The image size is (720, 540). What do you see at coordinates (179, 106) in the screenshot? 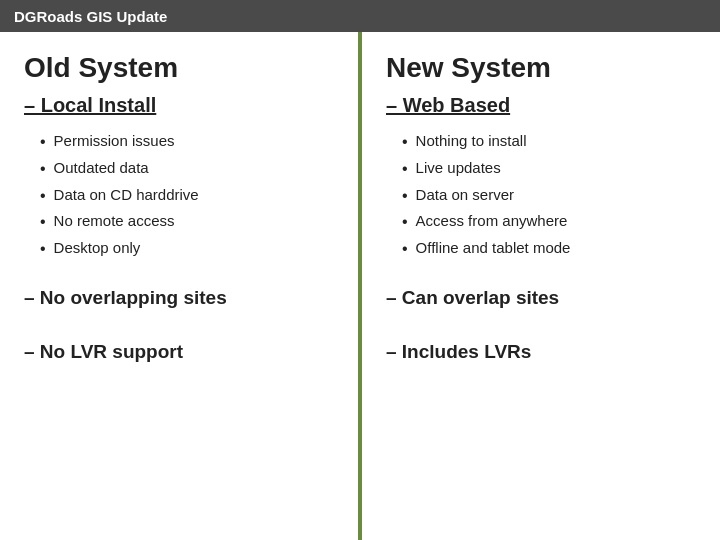
I see `left-subheading: – Local Install` at bounding box center [179, 106].